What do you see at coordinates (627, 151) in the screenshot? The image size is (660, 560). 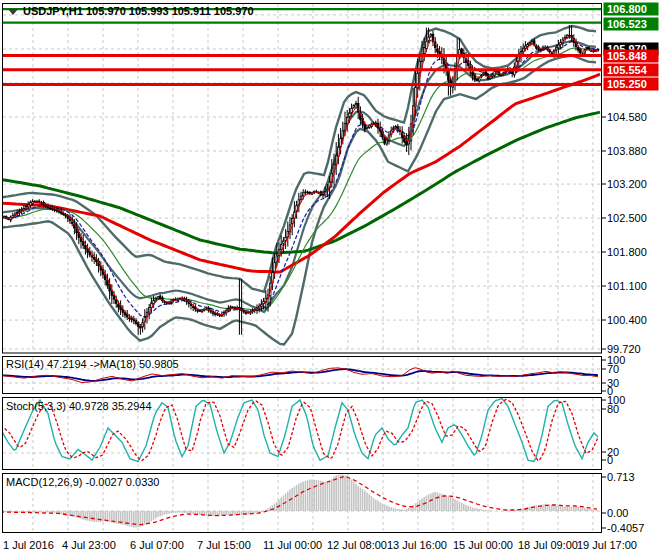 I see `price-axis-label: 103.880` at bounding box center [627, 151].